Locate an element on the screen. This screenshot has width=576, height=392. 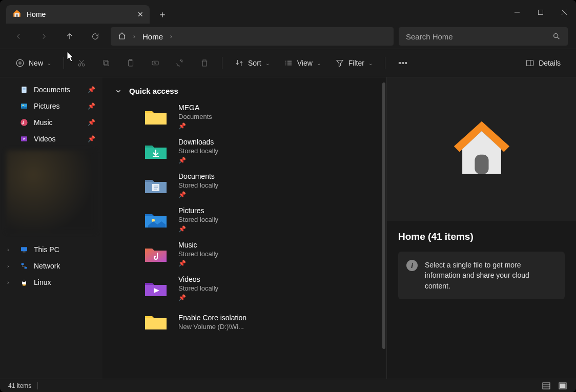
new-button: New ⌄ is located at coordinates (33, 63).